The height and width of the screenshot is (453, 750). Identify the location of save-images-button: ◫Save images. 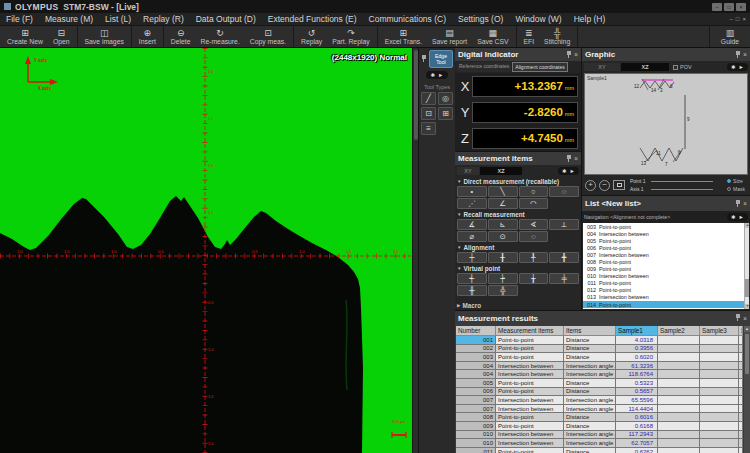
(104, 36).